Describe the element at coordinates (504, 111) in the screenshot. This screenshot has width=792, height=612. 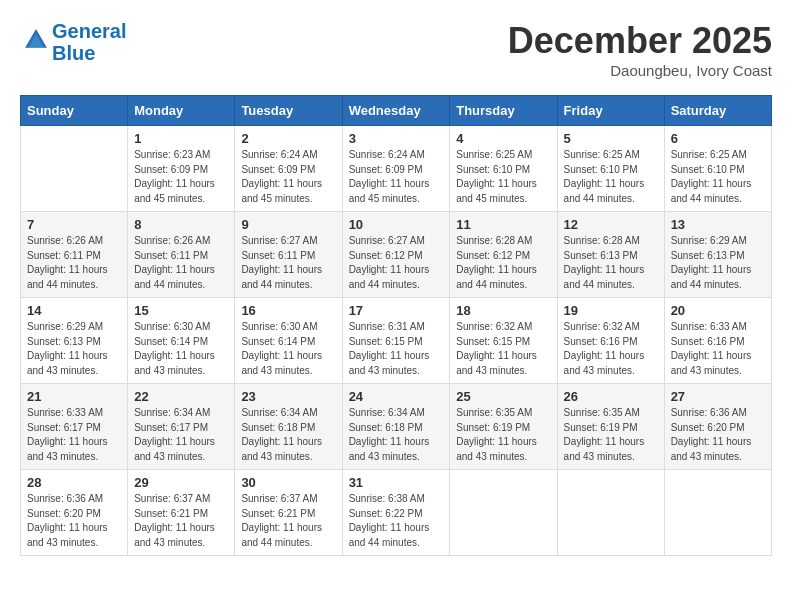
I see `weekday-header: Thursday` at that location.